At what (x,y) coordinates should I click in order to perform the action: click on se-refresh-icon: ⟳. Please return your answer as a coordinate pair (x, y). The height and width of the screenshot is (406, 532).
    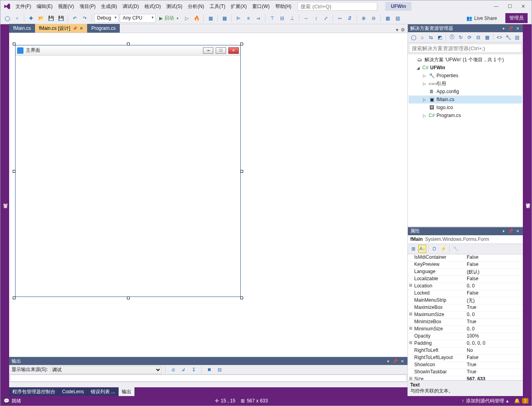
    Looking at the image, I should click on (470, 37).